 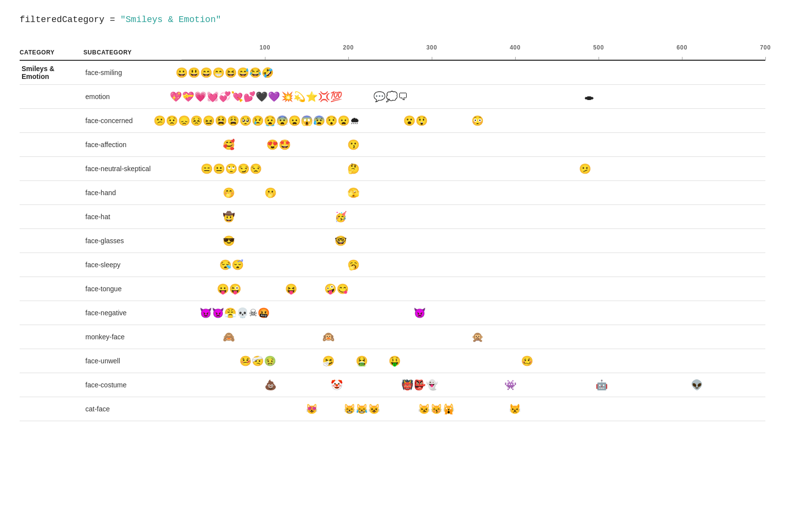 I want to click on chart-cell: 🤠🥳, so click(x=473, y=217).